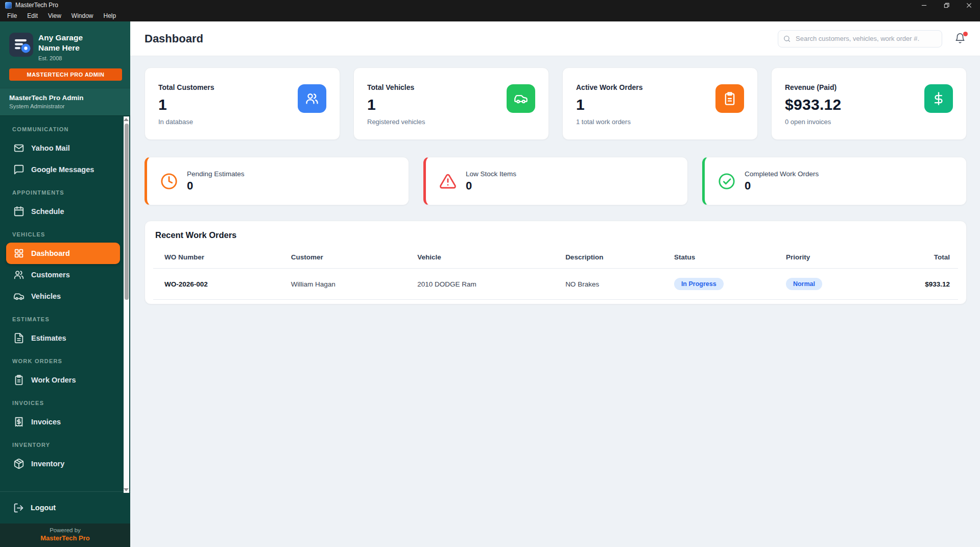 This screenshot has height=547, width=980. I want to click on logout-button: Logout, so click(65, 508).